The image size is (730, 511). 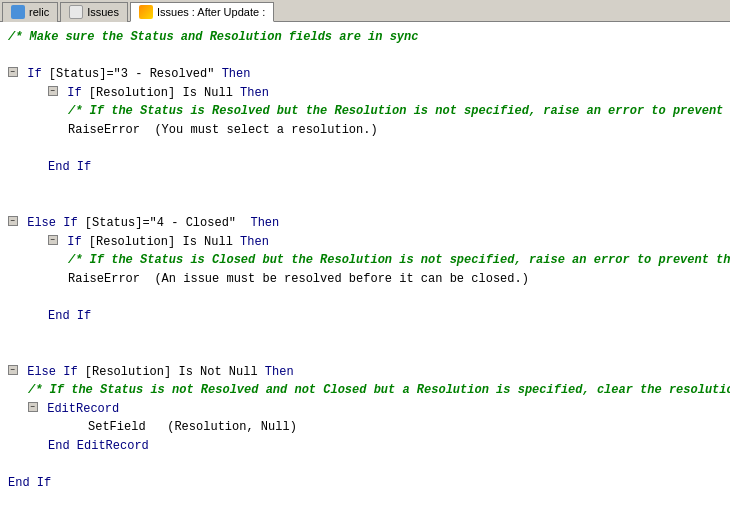 I want to click on collapse-if1: −, so click(x=13, y=72).